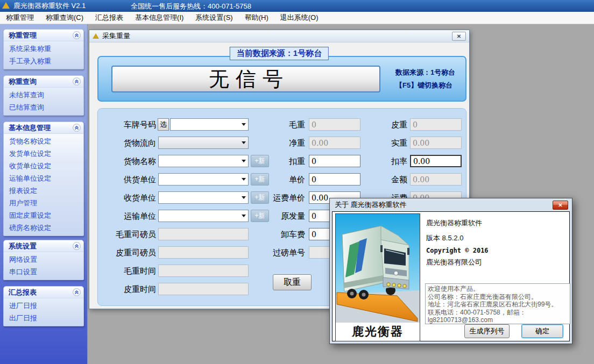 Image resolution: width=594 pixels, height=364 pixels. I want to click on ok-button: 确定, so click(542, 331).